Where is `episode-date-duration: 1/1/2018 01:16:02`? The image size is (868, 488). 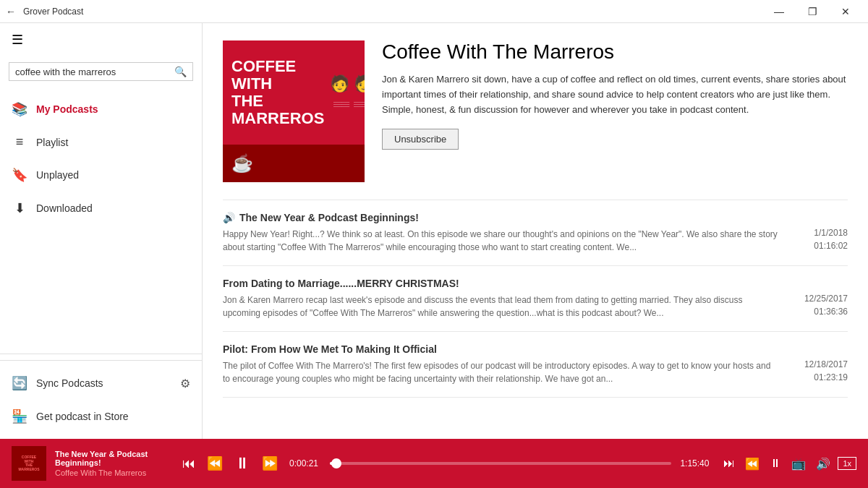 episode-date-duration: 1/1/2018 01:16:02 is located at coordinates (826, 239).